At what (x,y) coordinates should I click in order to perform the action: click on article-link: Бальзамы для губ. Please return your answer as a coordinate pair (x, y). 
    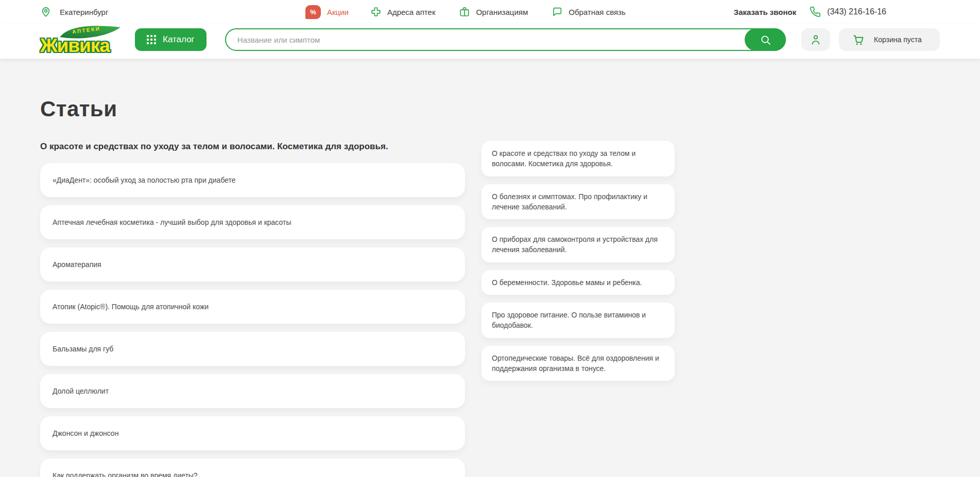
    Looking at the image, I should click on (252, 349).